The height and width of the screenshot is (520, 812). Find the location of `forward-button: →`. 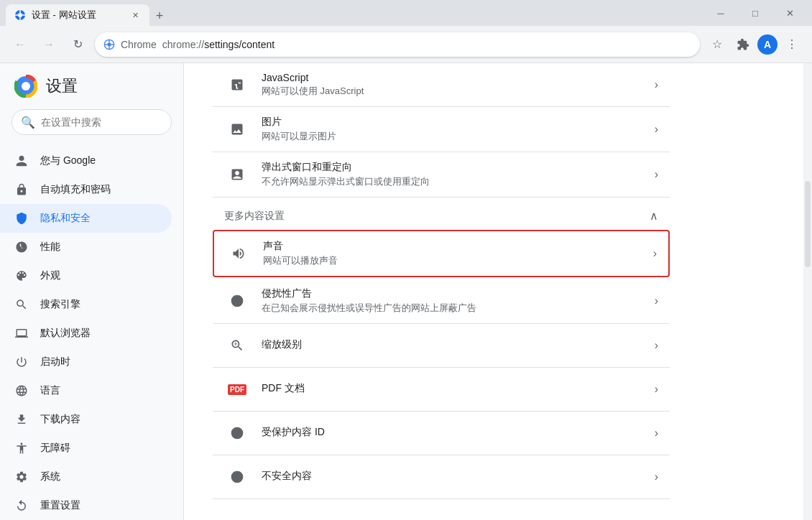

forward-button: → is located at coordinates (49, 45).